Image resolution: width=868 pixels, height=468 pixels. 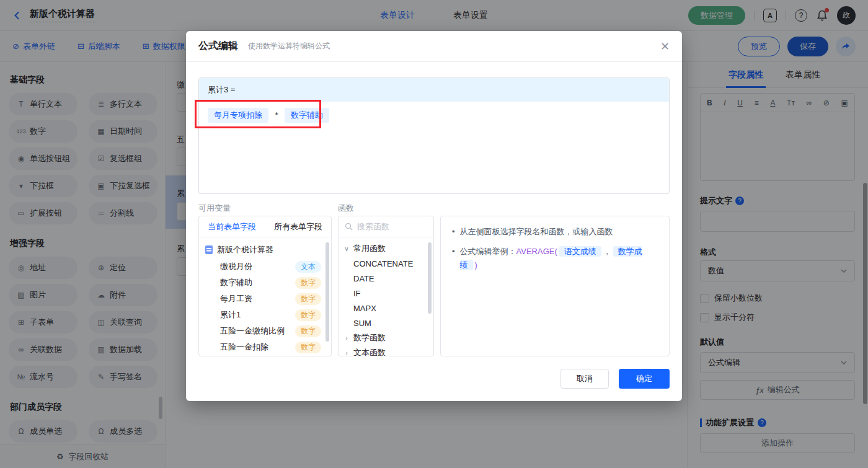 What do you see at coordinates (236, 267) in the screenshot?
I see `variable-name: 缴税月份` at bounding box center [236, 267].